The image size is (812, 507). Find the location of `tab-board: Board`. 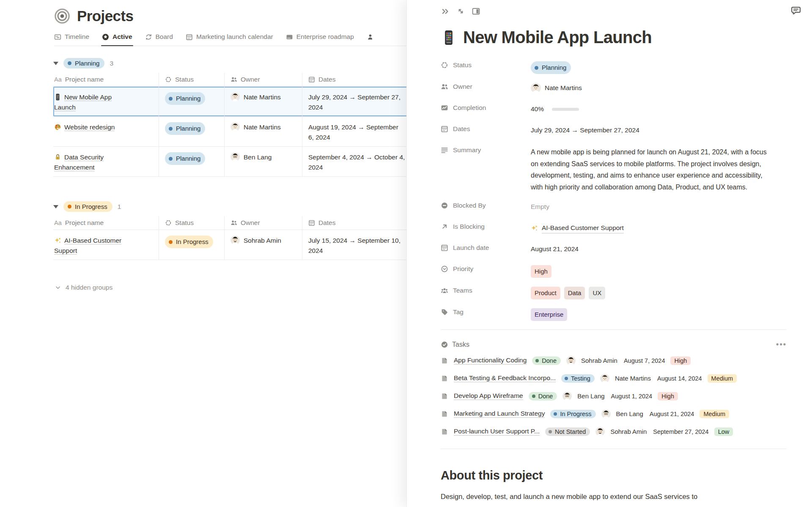

tab-board: Board is located at coordinates (159, 37).